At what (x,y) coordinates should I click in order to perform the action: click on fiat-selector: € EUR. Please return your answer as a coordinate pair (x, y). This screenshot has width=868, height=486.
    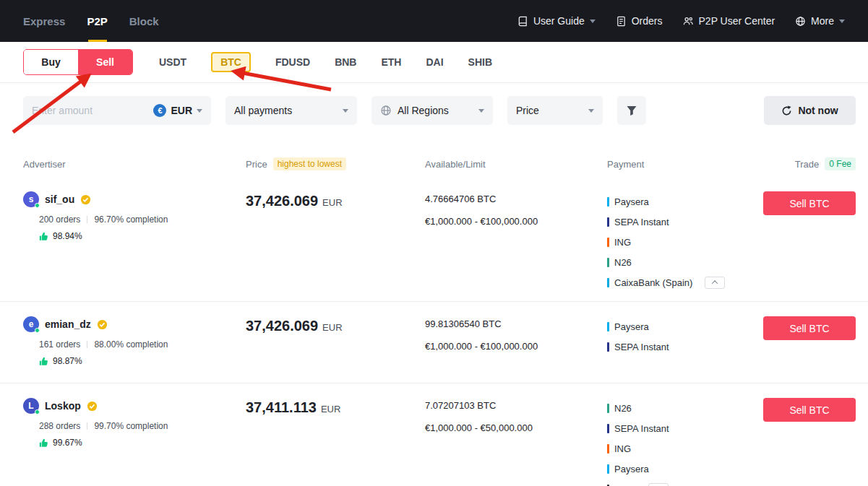
    Looking at the image, I should click on (178, 110).